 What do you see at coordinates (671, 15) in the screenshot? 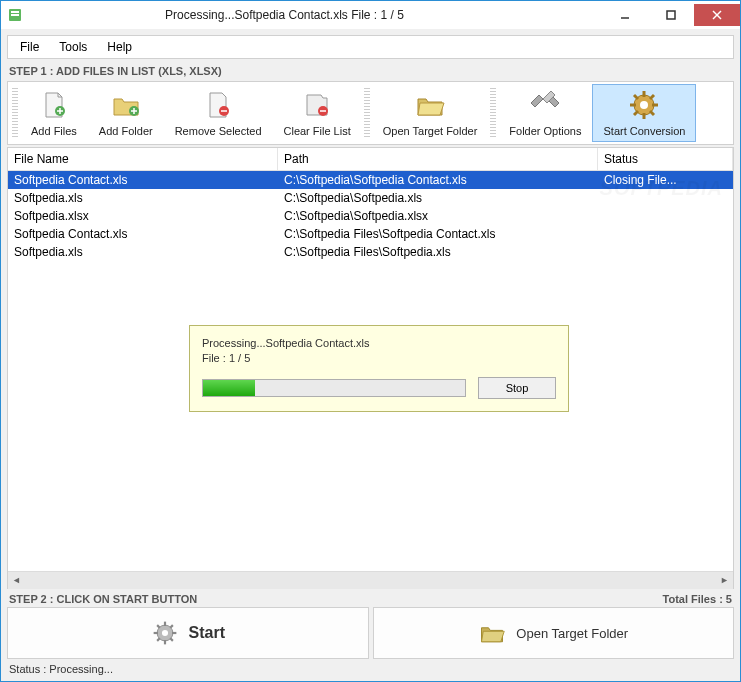
I see `maximize-button` at bounding box center [671, 15].